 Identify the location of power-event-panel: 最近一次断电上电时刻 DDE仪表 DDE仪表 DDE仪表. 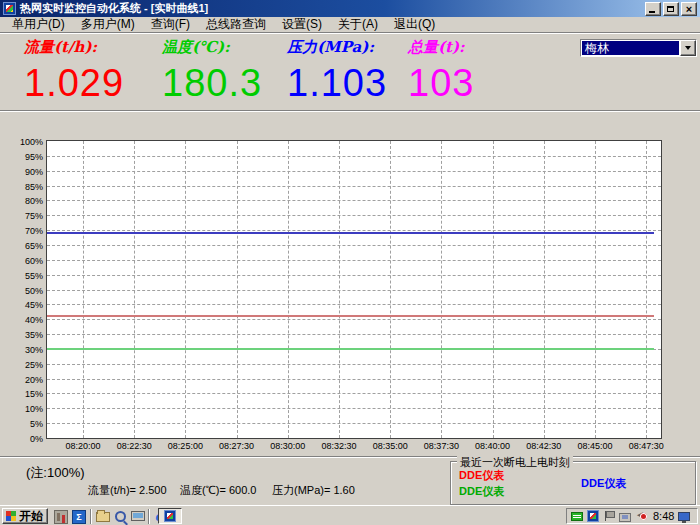
(573, 483).